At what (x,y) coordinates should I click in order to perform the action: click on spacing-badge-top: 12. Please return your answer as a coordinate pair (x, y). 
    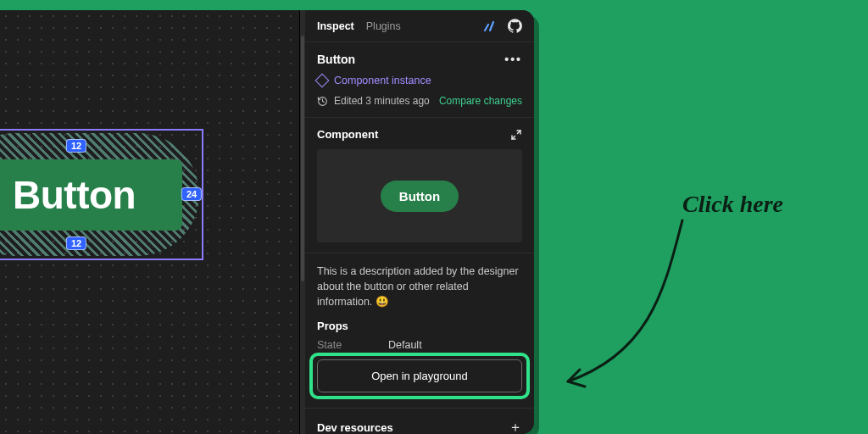
    Looking at the image, I should click on (76, 146).